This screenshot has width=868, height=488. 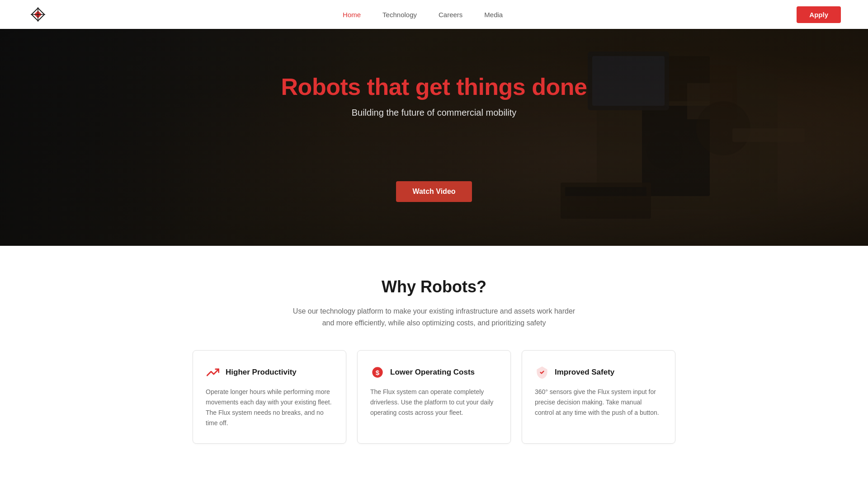 I want to click on nav-media: Media, so click(x=494, y=14).